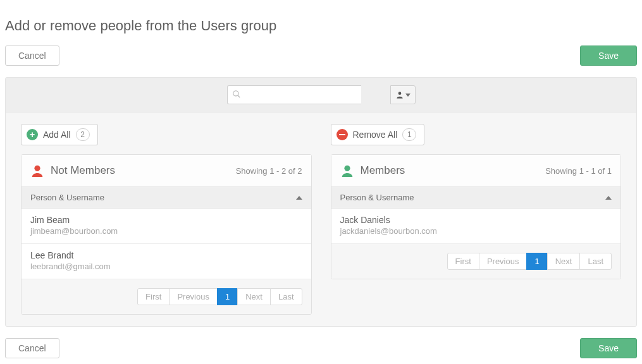 This screenshot has width=642, height=364. What do you see at coordinates (376, 135) in the screenshot?
I see `remove-all-label: Remove All` at bounding box center [376, 135].